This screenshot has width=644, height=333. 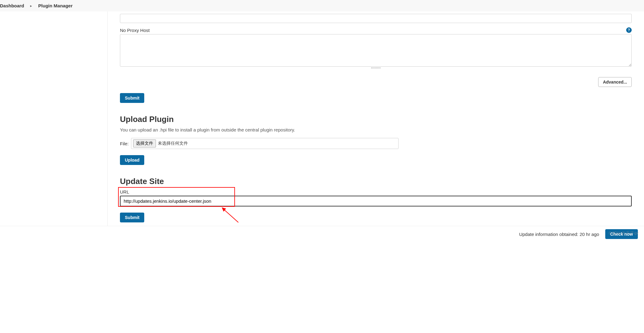 I want to click on check-now-button: Check now, so click(x=622, y=234).